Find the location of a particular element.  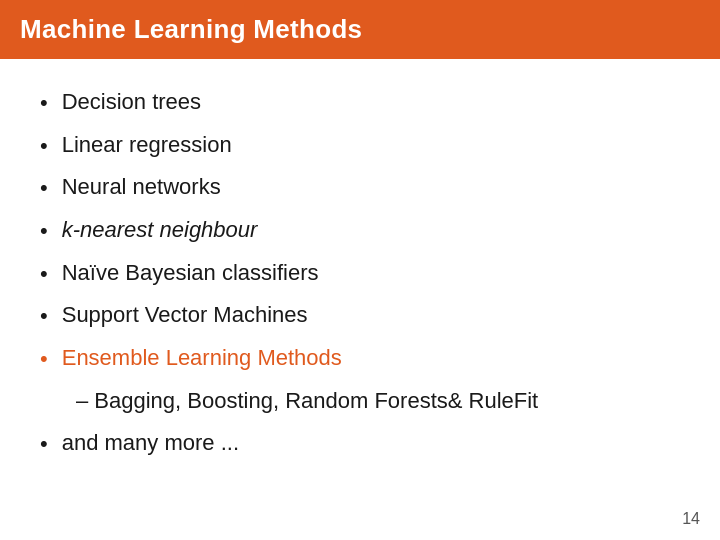

sub-text: – Bagging, Boosting, Random Forests& Rul… is located at coordinates (307, 401).